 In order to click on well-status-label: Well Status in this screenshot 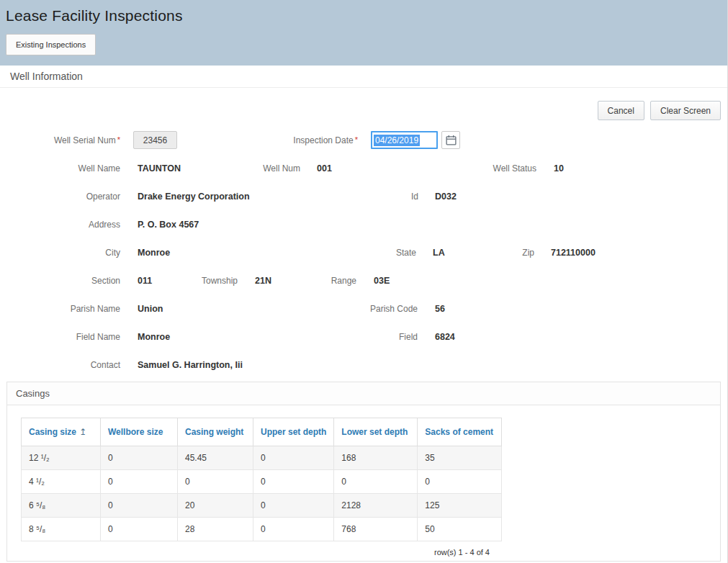, I will do `click(495, 168)`.